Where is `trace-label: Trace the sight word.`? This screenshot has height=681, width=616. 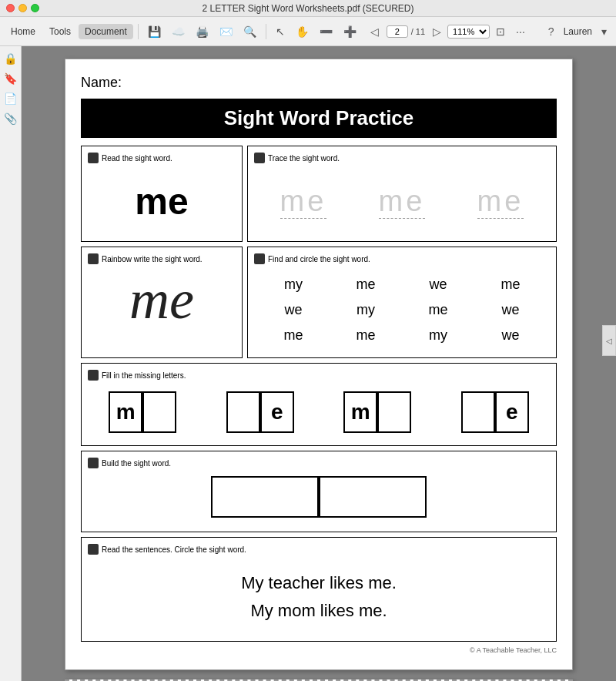 trace-label: Trace the sight word. is located at coordinates (402, 158).